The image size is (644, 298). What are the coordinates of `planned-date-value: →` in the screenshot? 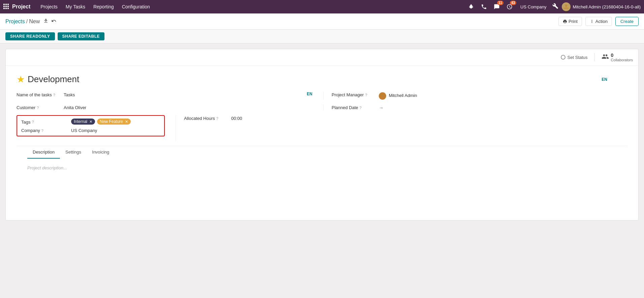 It's located at (503, 107).